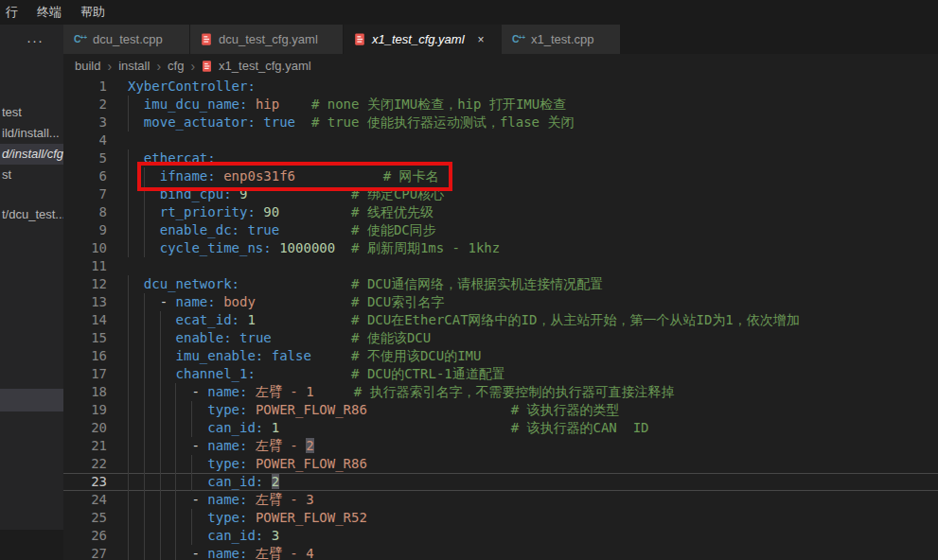 This screenshot has height=560, width=938. Describe the element at coordinates (176, 66) in the screenshot. I see `breadcrumb-segment: cfg` at that location.